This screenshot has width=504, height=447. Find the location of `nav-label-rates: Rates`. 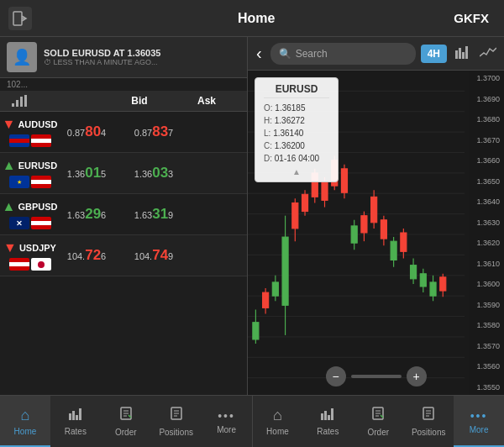

nav-label-rates: Rates is located at coordinates (76, 432).